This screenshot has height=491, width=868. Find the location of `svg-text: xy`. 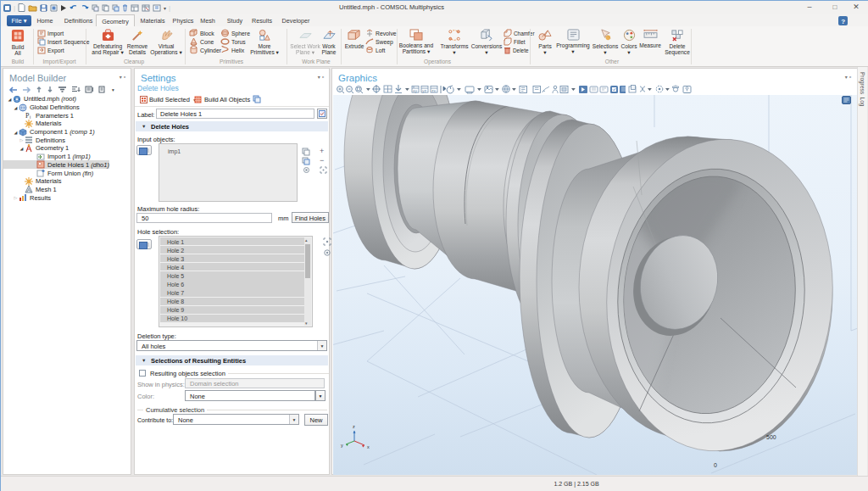

svg-text: xy is located at coordinates (415, 91).